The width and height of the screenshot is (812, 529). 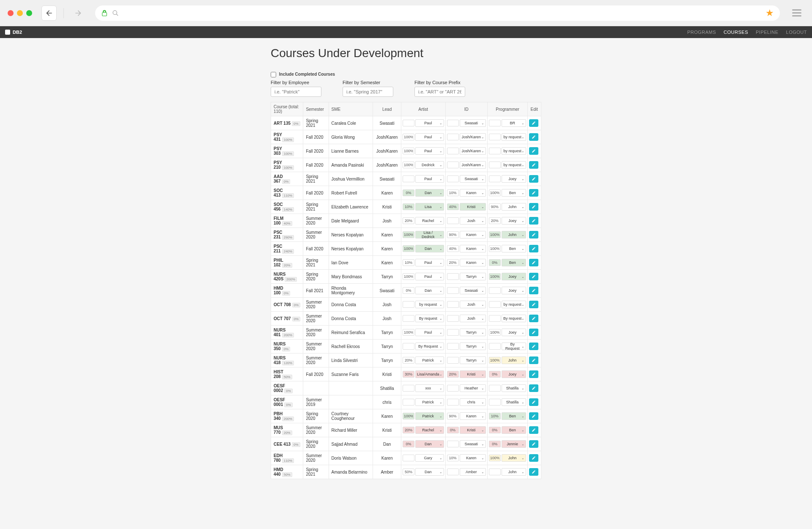 I want to click on hamburger-menu-icon, so click(x=797, y=13).